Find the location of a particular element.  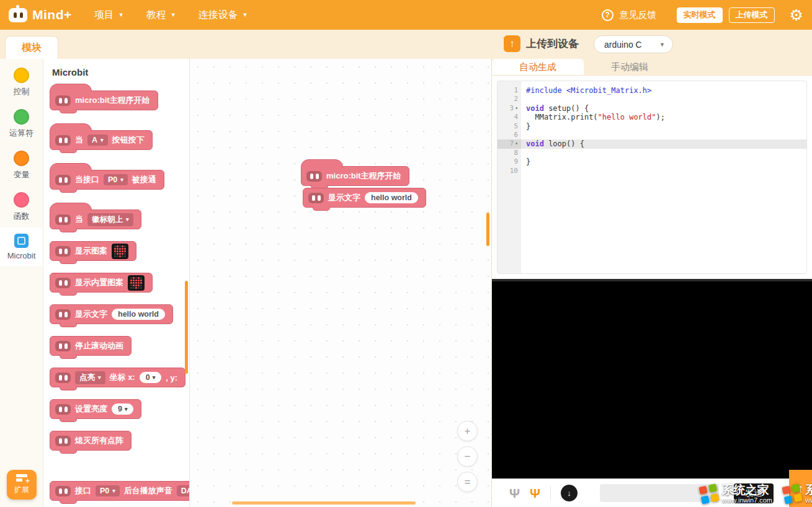

code-line: 6 is located at coordinates (652, 135).